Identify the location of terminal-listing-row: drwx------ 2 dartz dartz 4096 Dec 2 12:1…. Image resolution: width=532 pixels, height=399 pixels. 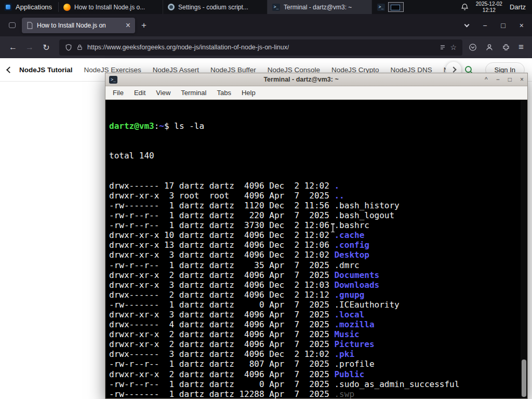
(314, 295).